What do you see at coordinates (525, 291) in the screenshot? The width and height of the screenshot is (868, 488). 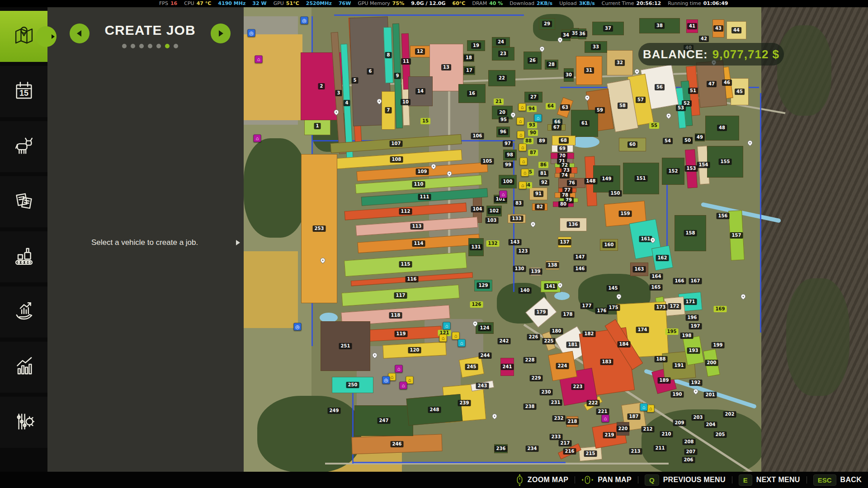 I see `field-number-badge: 140` at bounding box center [525, 291].